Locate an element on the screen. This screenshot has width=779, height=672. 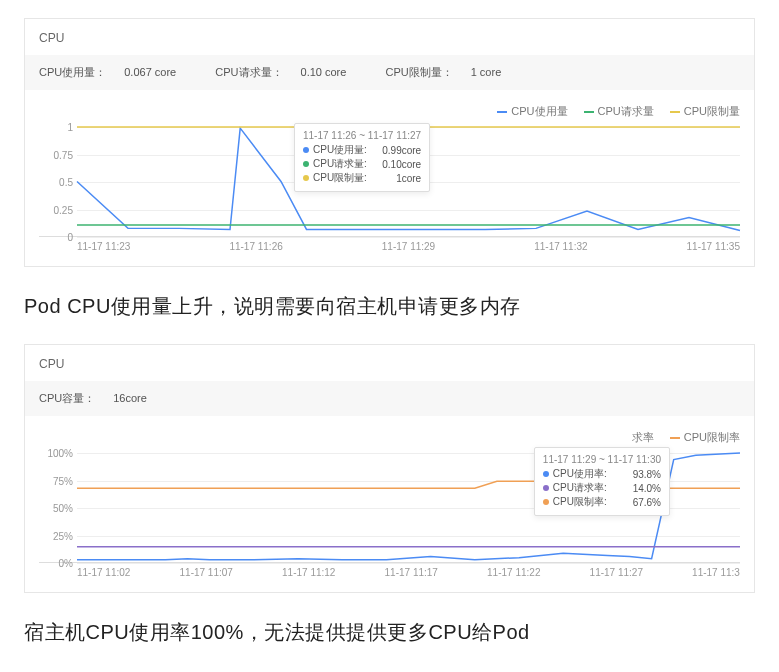
y-tick-label: 0.5 is located at coordinates (56, 182).